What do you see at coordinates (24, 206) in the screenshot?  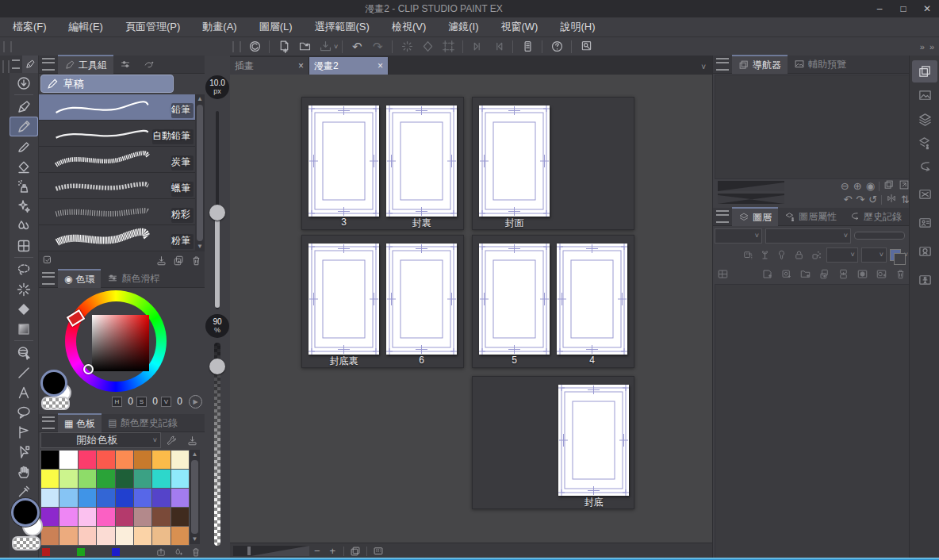 I see `decoration-tool` at bounding box center [24, 206].